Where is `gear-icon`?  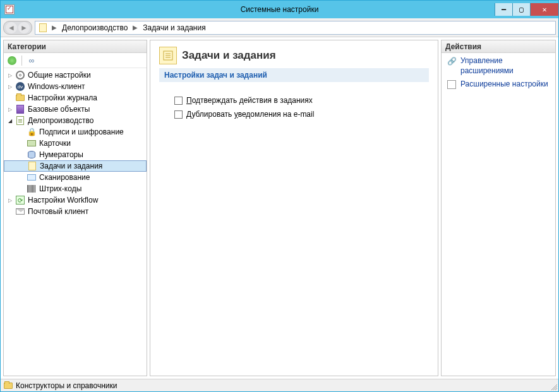
gear-icon is located at coordinates (20, 75).